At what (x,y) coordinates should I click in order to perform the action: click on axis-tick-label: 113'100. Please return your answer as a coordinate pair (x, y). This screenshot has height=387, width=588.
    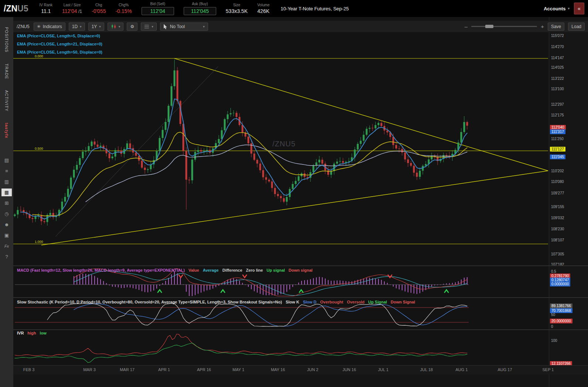
    Looking at the image, I should click on (557, 89).